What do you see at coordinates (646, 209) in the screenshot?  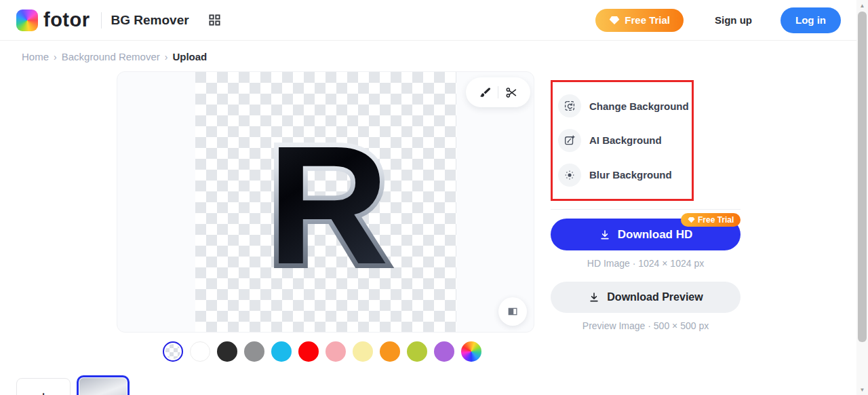 I see `panel-divider` at bounding box center [646, 209].